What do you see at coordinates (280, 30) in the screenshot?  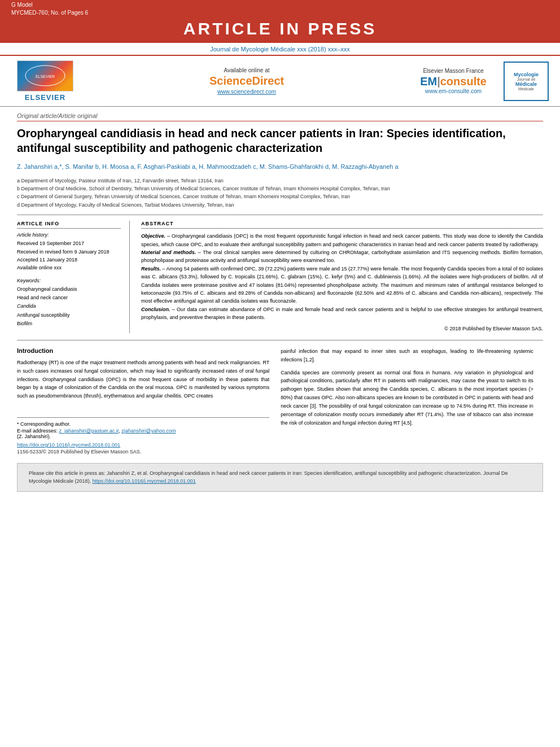 I see `article-in-press-banner: ARTICLE IN PRESS` at bounding box center [280, 30].